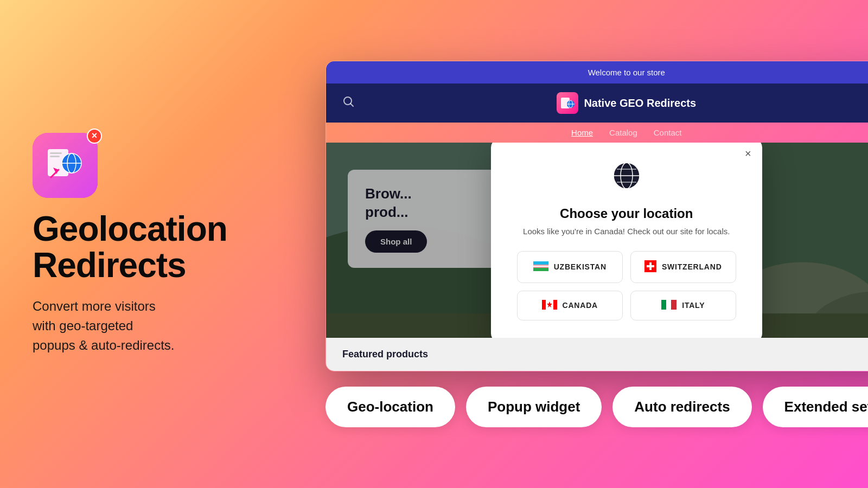 This screenshot has height=488, width=868. Describe the element at coordinates (550, 306) in the screenshot. I see `canada-flag` at that location.